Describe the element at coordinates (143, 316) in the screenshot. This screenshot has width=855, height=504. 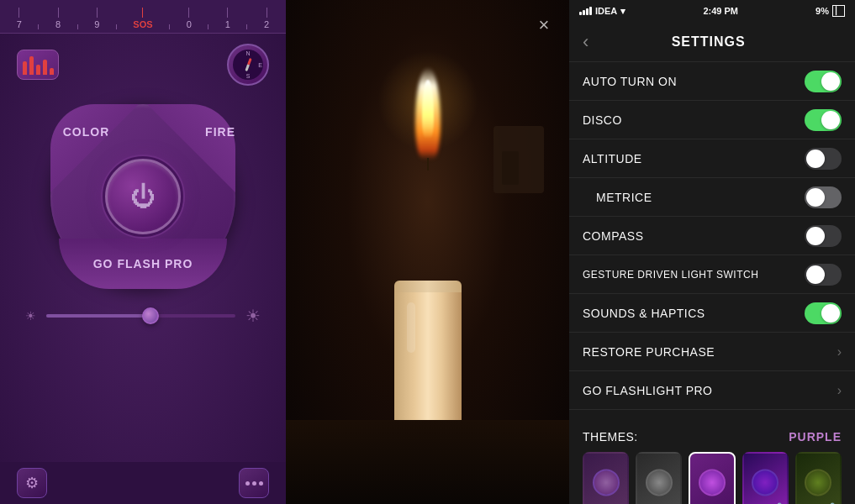
I see `brightness-slider-section: ☀ ☀` at that location.